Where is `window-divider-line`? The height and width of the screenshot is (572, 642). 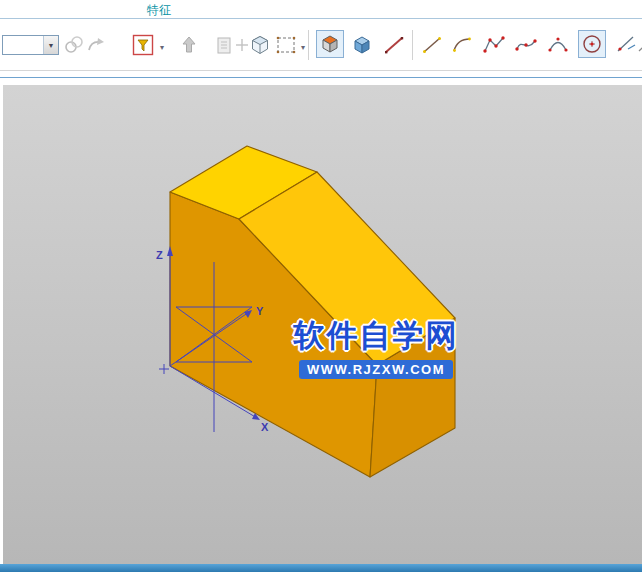
window-divider-line is located at coordinates (321, 78).